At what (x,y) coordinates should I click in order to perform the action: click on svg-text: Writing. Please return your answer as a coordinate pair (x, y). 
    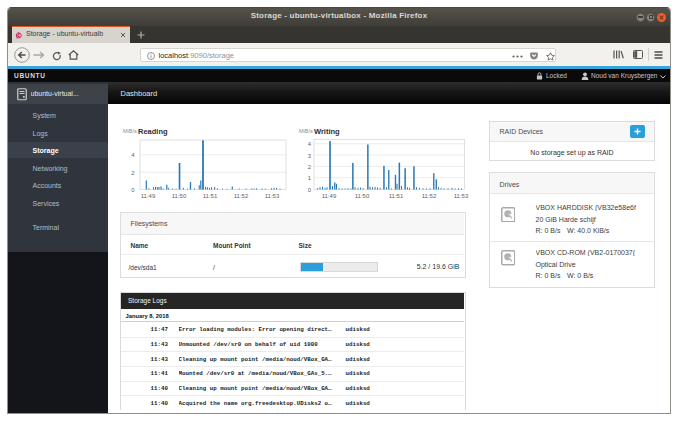
    Looking at the image, I should click on (327, 132).